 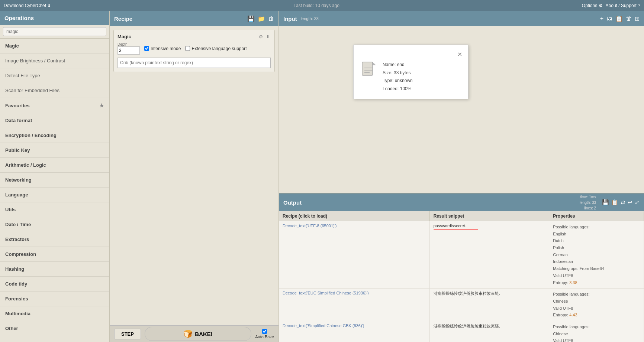 I want to click on sidebar-item-data-format: Data format, so click(x=55, y=121).